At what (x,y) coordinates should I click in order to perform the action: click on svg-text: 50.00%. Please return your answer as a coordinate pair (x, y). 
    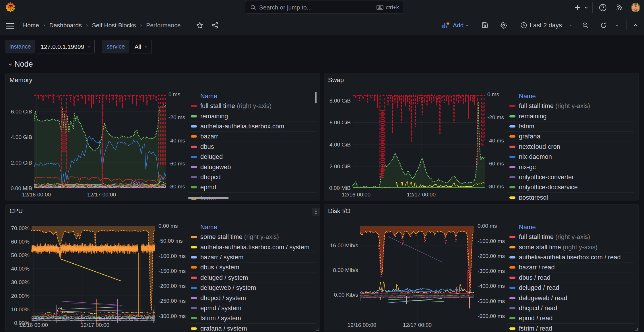
    Looking at the image, I should click on (21, 255).